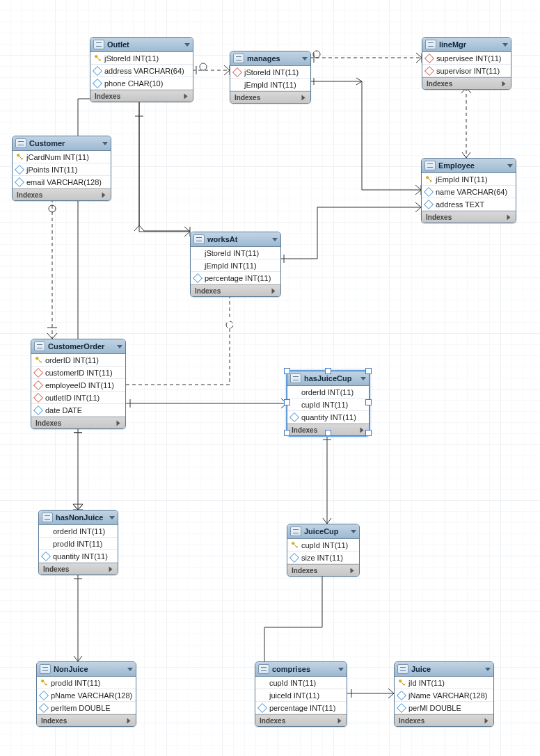  I want to click on table-column: supervisor INT(11), so click(466, 71).